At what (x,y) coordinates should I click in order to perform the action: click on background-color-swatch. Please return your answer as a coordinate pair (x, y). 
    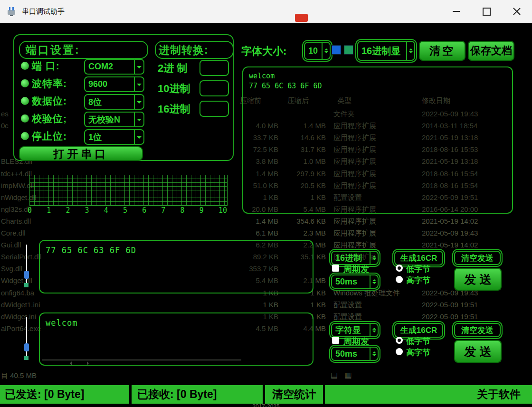
    Looking at the image, I should click on (349, 50).